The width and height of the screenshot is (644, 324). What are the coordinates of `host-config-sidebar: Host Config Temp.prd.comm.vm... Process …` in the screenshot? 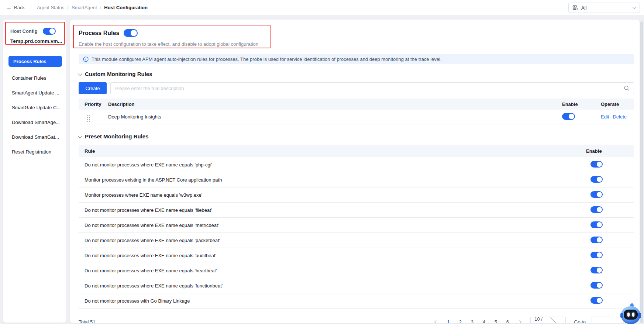 It's located at (35, 171).